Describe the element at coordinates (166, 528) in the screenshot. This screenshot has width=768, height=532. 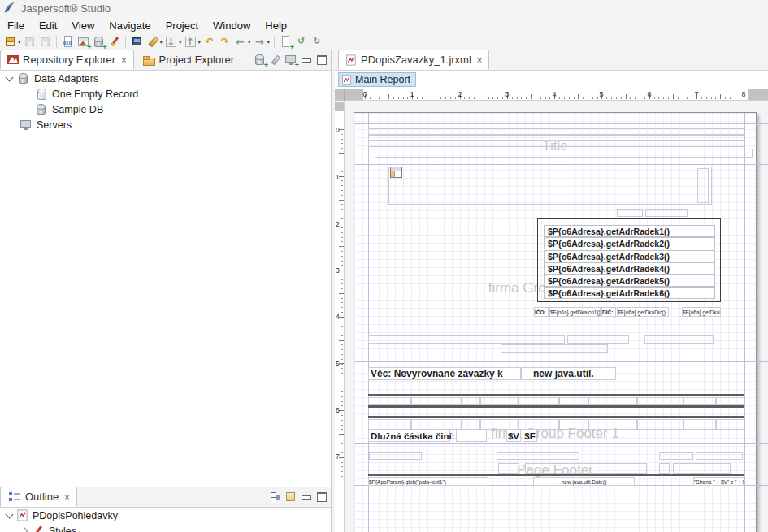
I see `tree-item-styles: Styles` at that location.